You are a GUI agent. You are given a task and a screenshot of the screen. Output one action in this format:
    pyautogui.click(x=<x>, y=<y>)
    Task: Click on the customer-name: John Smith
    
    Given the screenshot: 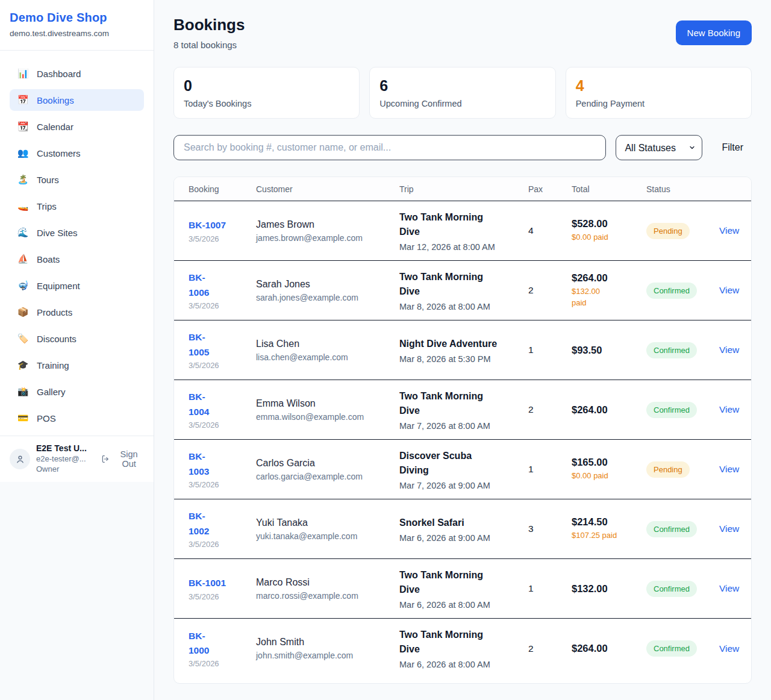 What is the action you would take?
    pyautogui.click(x=328, y=642)
    